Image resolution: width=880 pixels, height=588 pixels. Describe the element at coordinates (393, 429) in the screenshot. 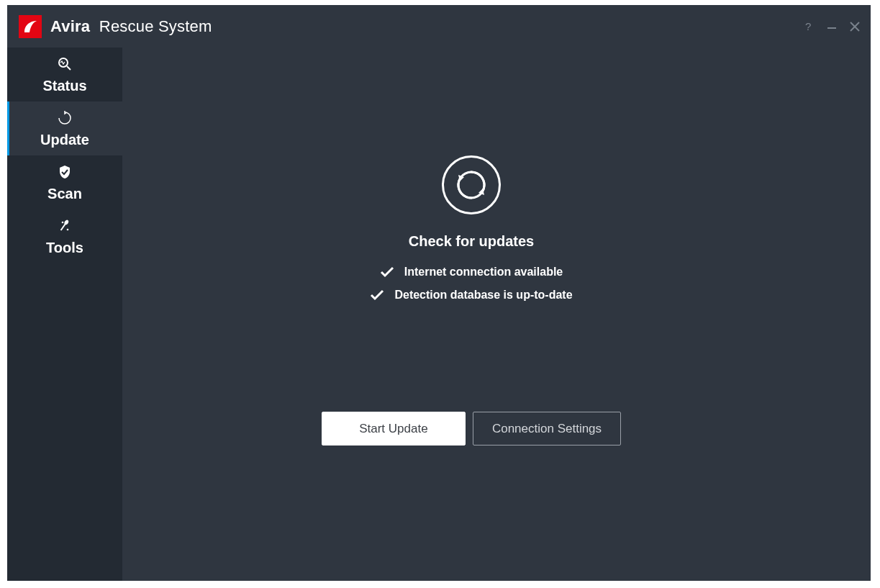

I see `start-update-label: Start Update` at that location.